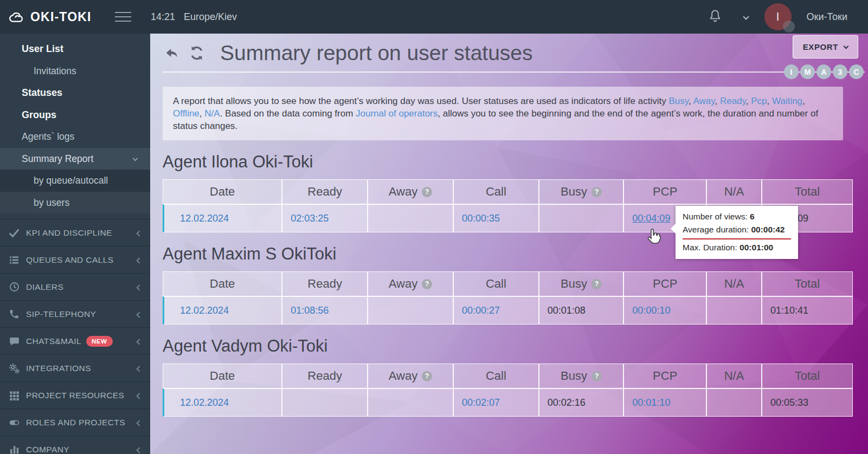 The height and width of the screenshot is (454, 868). Describe the element at coordinates (496, 192) in the screenshot. I see `column-header-label: Call` at that location.